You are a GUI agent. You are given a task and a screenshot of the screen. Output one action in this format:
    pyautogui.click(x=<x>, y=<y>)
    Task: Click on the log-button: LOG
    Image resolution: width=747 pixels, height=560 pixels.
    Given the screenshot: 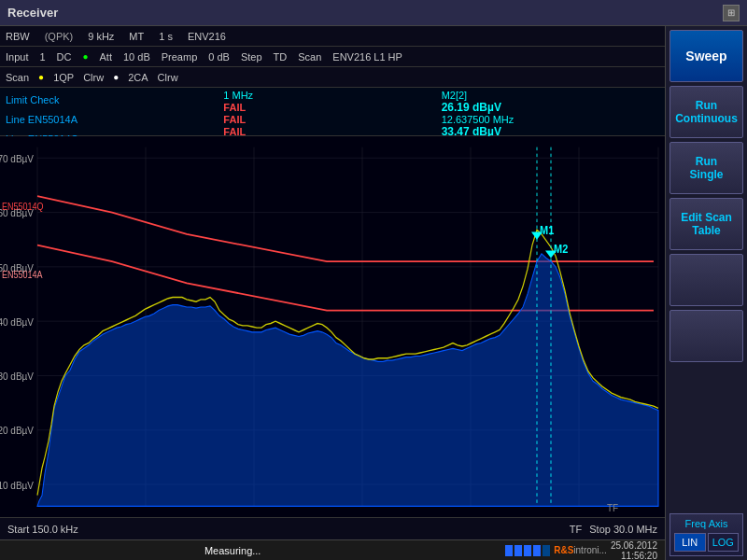 What is the action you would take?
    pyautogui.click(x=724, y=542)
    